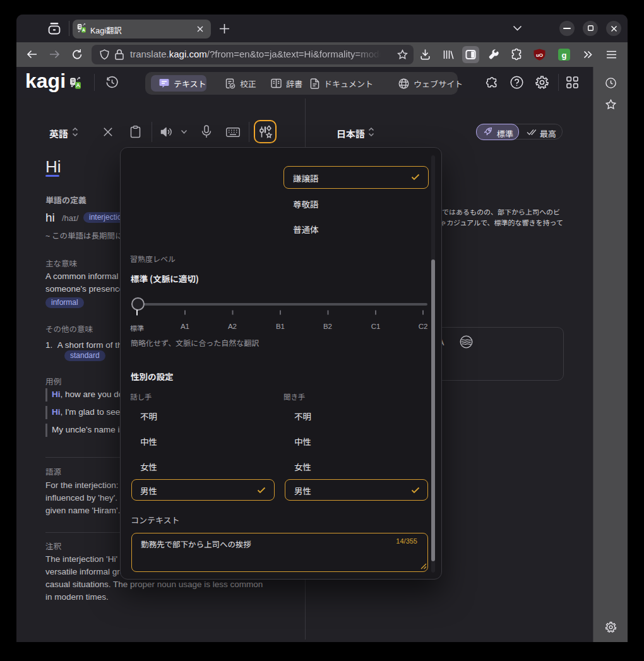  Describe the element at coordinates (539, 56) in the screenshot. I see `svg-text: uO` at that location.